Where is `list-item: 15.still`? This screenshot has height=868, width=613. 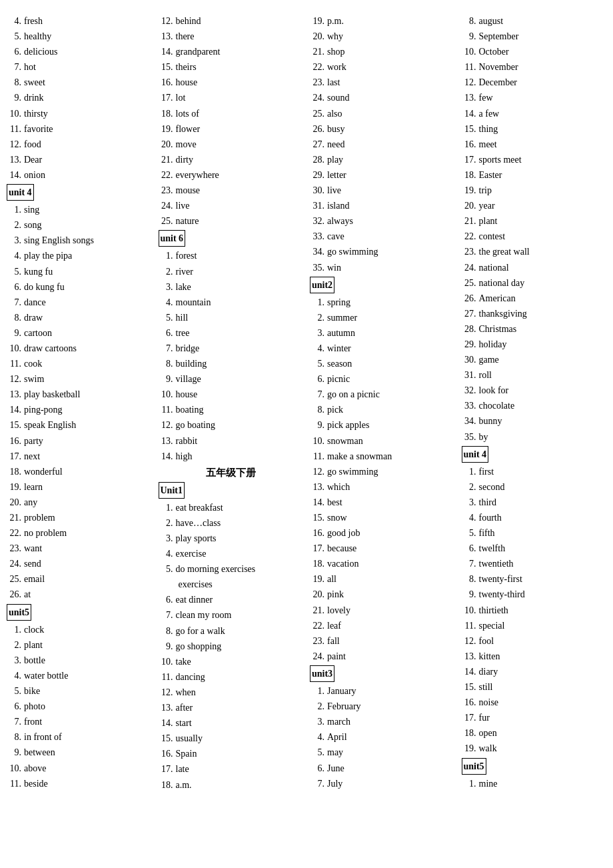 list-item: 15.still is located at coordinates (534, 687).